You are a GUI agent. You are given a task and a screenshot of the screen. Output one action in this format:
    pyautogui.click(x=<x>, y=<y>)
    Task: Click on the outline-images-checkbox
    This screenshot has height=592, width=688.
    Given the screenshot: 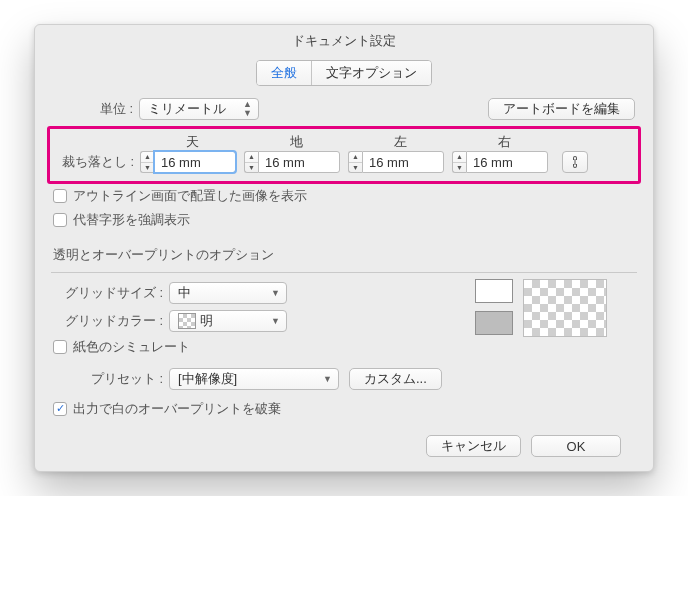 What is the action you would take?
    pyautogui.click(x=60, y=196)
    